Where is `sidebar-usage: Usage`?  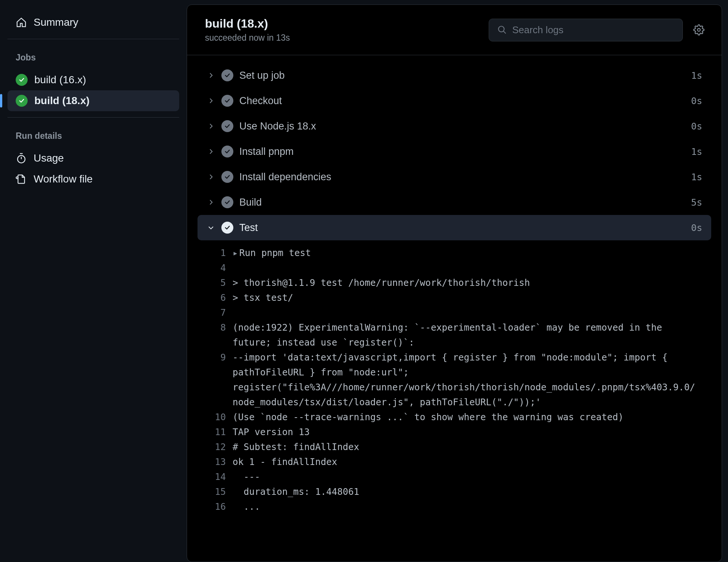
sidebar-usage: Usage is located at coordinates (93, 158).